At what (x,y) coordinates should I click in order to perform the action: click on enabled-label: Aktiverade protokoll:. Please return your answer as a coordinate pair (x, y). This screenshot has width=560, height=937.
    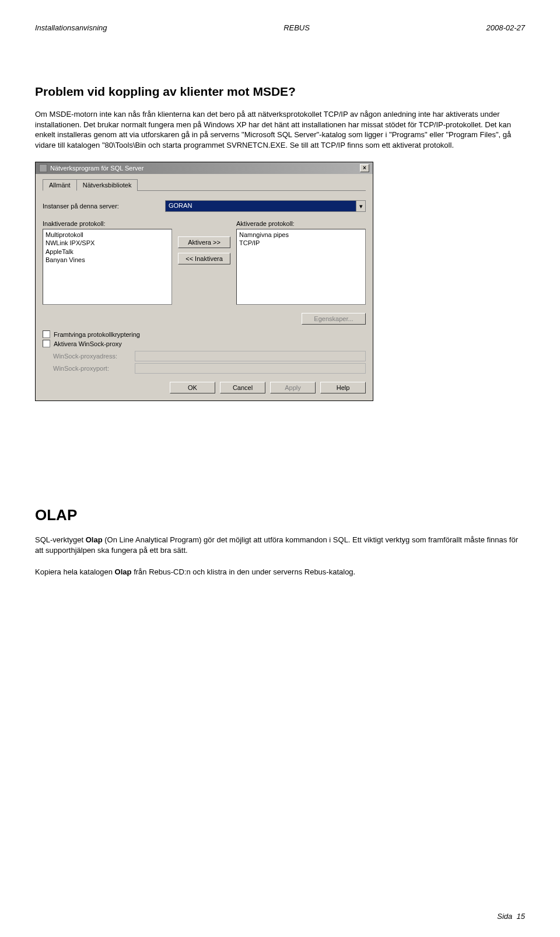
    Looking at the image, I should click on (301, 224).